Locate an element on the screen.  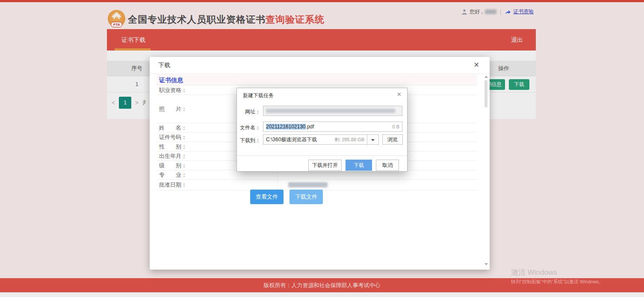
modal-close-icon: ✕ is located at coordinates (476, 65).